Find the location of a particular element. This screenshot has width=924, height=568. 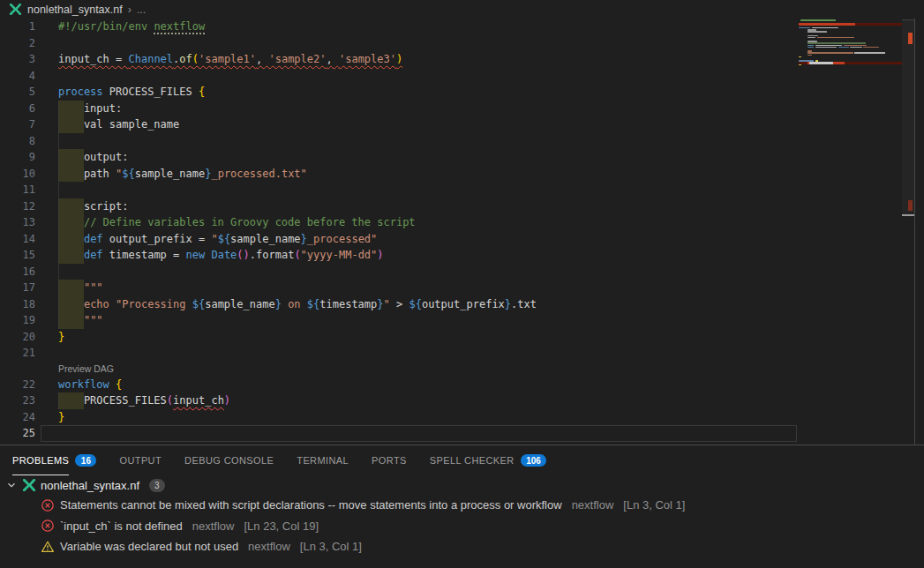

line-number: 2 is located at coordinates (18, 44).